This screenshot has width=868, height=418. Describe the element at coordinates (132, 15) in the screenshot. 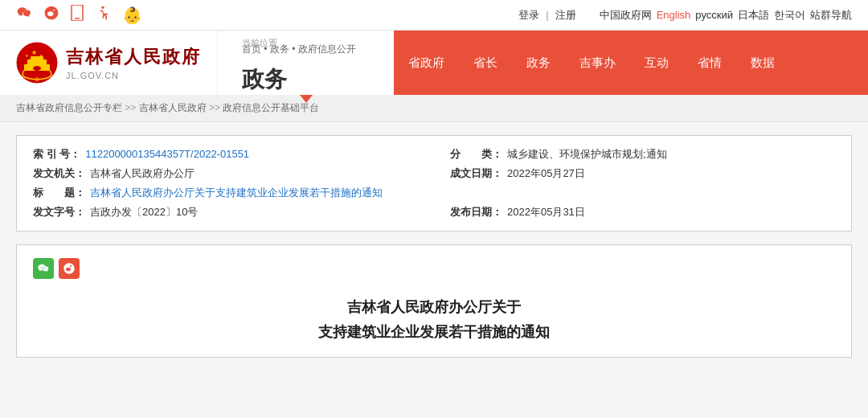

I see `child-icon: 👶` at that location.